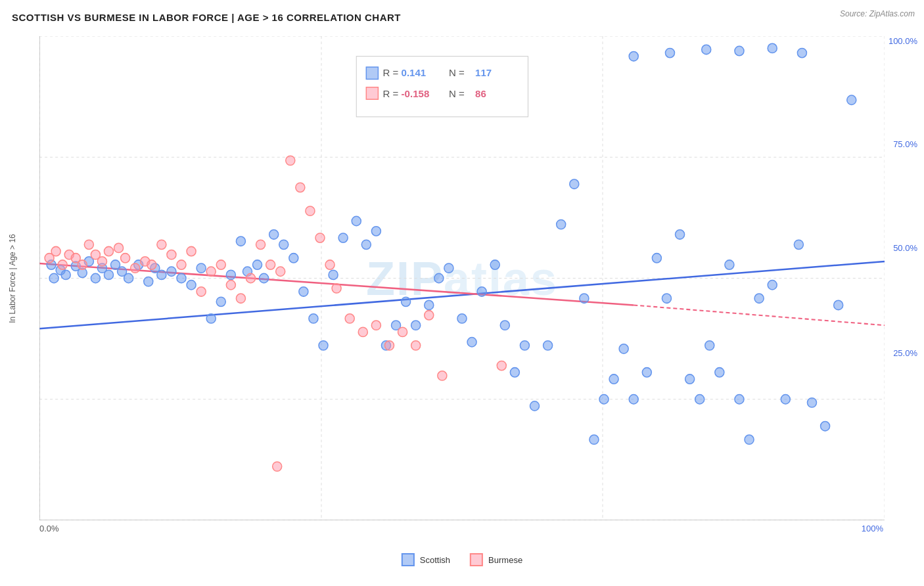  What do you see at coordinates (496, 560) in the screenshot?
I see `legend-item-burmese: Burmese` at bounding box center [496, 560].